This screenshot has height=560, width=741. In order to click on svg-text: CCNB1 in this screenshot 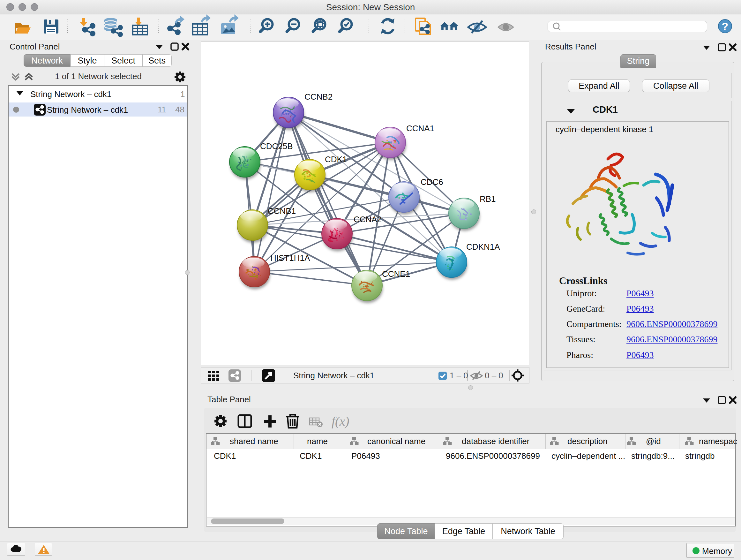, I will do `click(282, 211)`.